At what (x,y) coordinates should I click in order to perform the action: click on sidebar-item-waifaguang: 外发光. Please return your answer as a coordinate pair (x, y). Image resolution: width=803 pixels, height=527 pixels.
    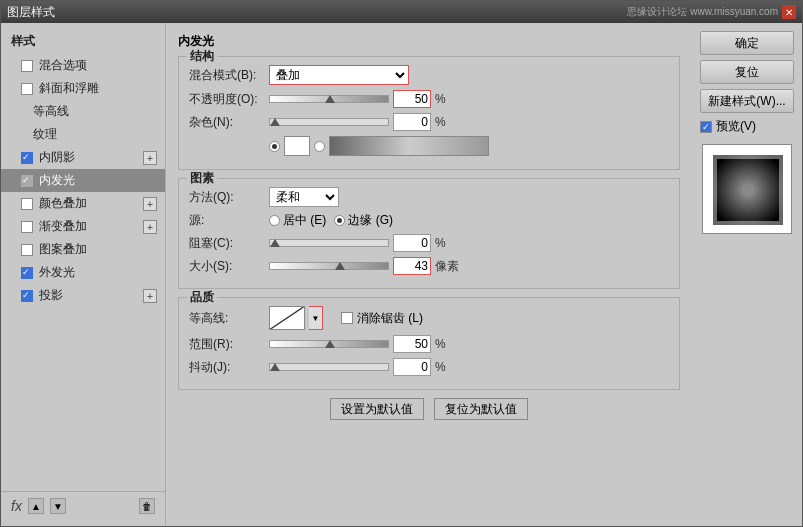
    Looking at the image, I should click on (83, 272).